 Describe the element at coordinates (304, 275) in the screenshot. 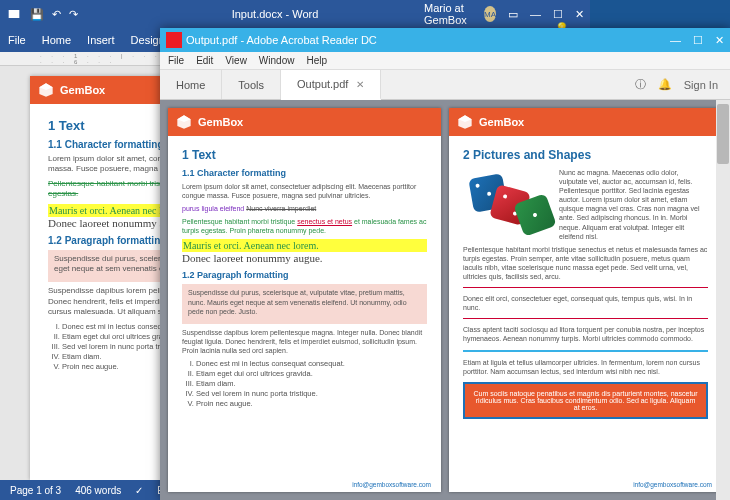

I see `heading-2b: 1.2 Paragraph formatting` at that location.